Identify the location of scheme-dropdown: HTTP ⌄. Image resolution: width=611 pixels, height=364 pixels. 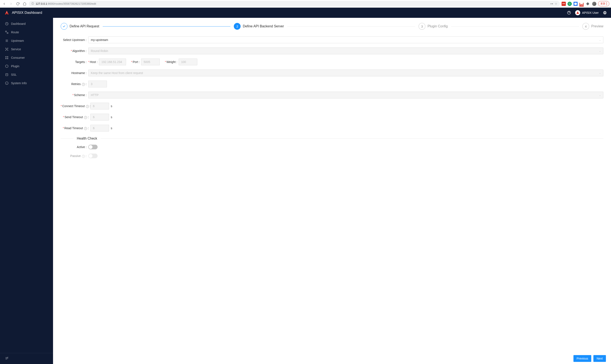
(346, 95).